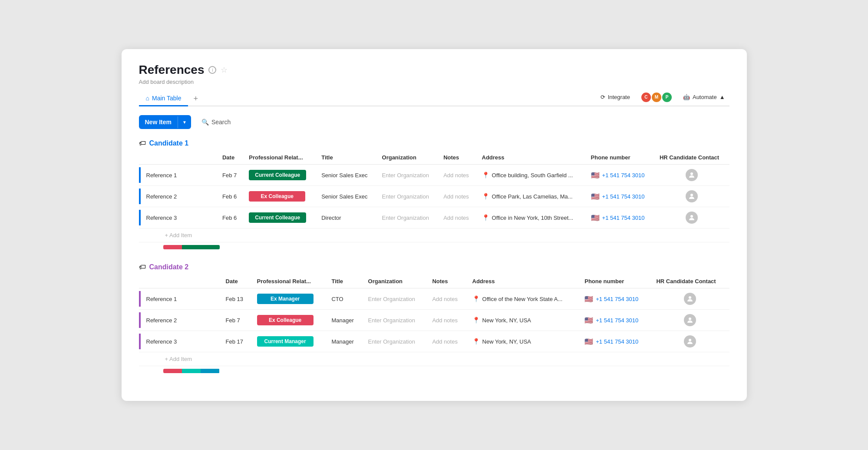 The width and height of the screenshot is (868, 450). Describe the element at coordinates (178, 158) in the screenshot. I see `th-name-candidate1` at that location.